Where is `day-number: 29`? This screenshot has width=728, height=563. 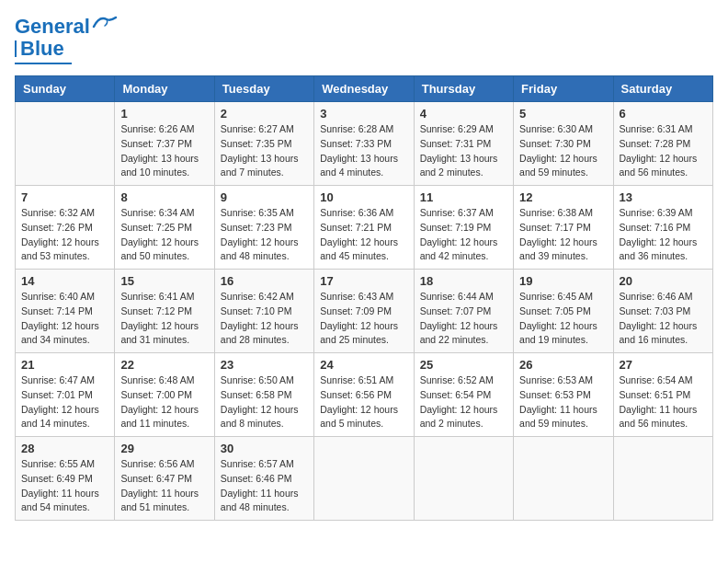 day-number: 29 is located at coordinates (164, 449).